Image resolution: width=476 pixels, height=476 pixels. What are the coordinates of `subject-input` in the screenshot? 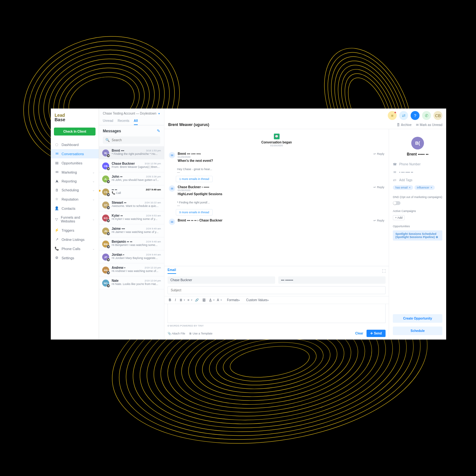 It's located at (277, 290).